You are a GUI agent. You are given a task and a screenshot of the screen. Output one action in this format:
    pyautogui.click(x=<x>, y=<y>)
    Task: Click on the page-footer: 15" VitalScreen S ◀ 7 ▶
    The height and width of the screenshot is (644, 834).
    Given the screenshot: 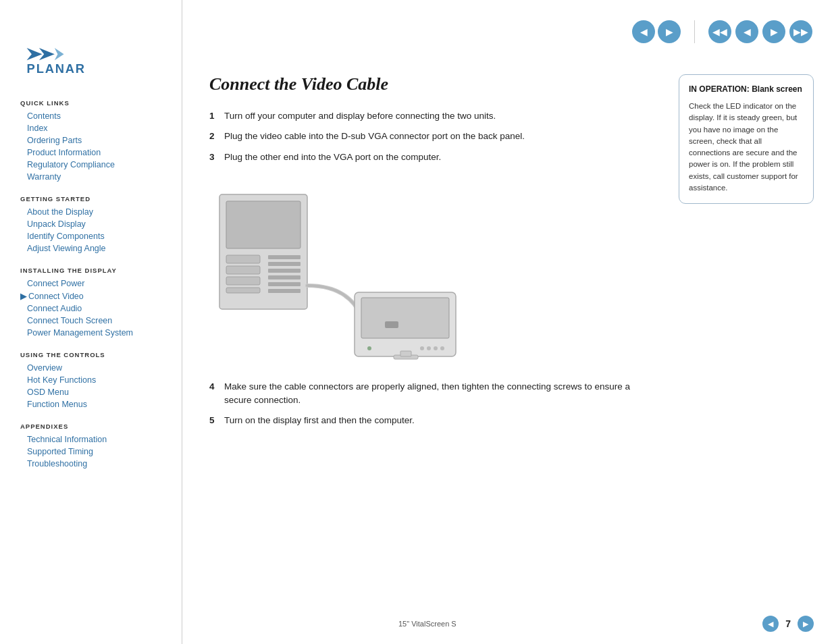 What is the action you would take?
    pyautogui.click(x=602, y=624)
    